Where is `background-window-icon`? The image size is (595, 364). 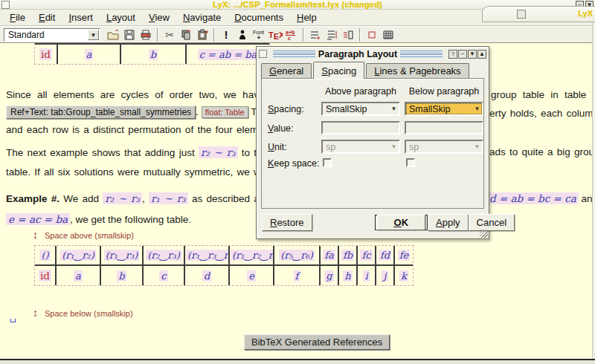
background-window-icon is located at coordinates (521, 14).